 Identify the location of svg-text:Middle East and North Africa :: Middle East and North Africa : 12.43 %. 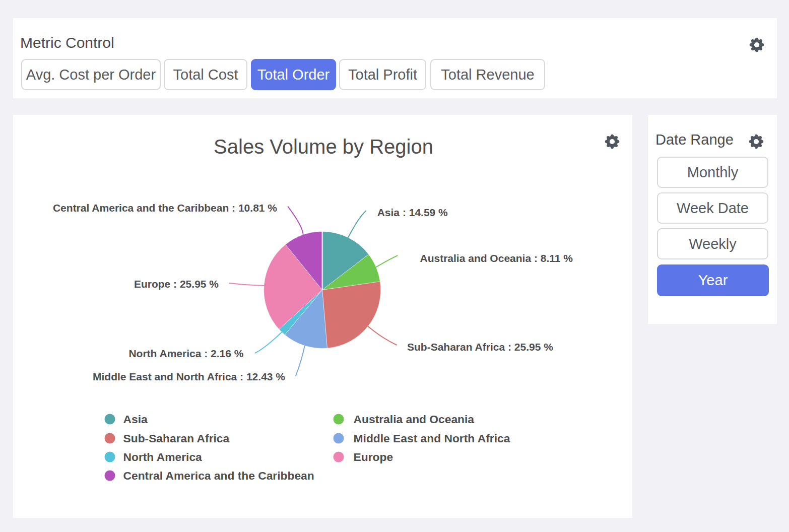
(189, 377).